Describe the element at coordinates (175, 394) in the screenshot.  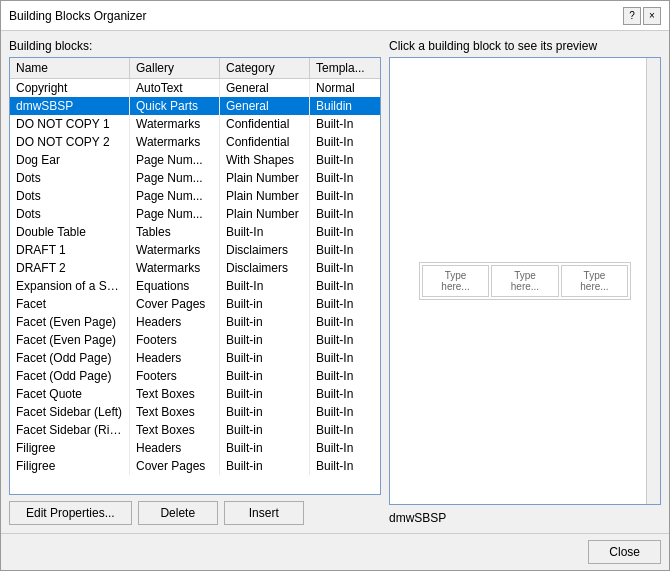
I see `td-gallery: Text Boxes` at that location.